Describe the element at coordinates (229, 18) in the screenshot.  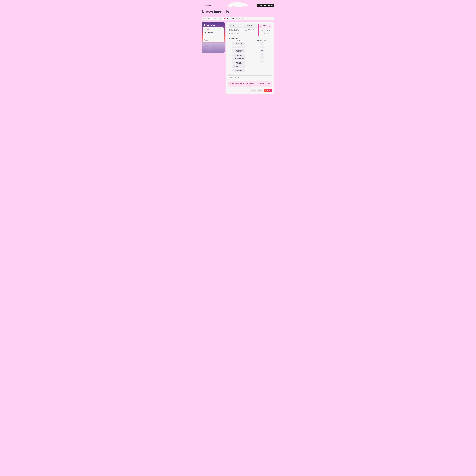
I see `step-access-mode: 3Access mode` at that location.